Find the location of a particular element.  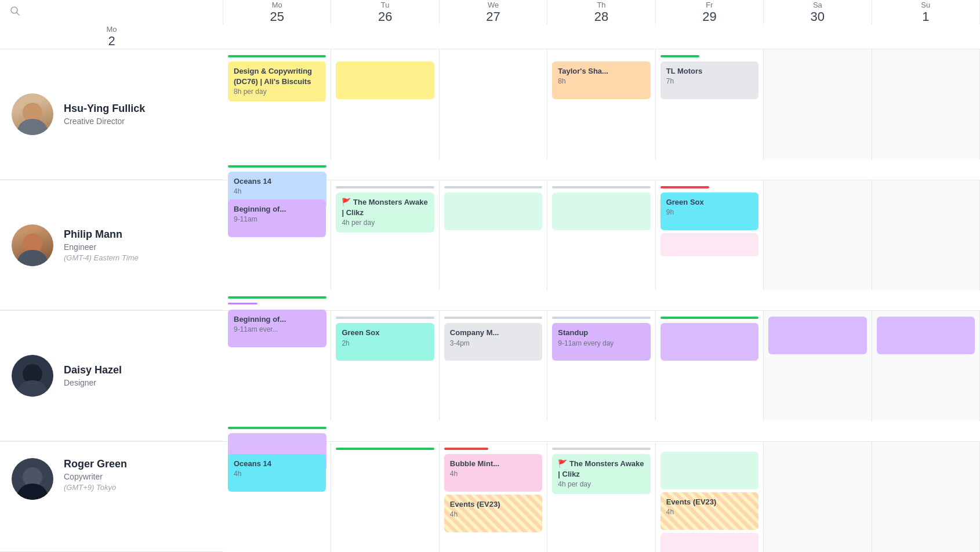

header-day-fr29: Fr 29 is located at coordinates (710, 12).